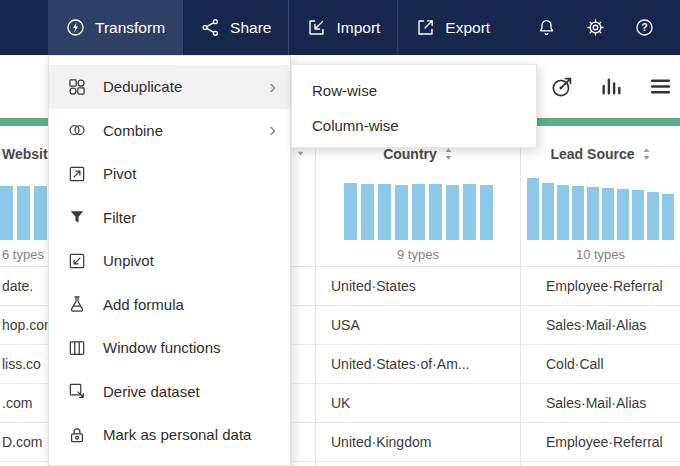  Describe the element at coordinates (414, 90) in the screenshot. I see `submenu-item-row-wise: Row-wise` at that location.